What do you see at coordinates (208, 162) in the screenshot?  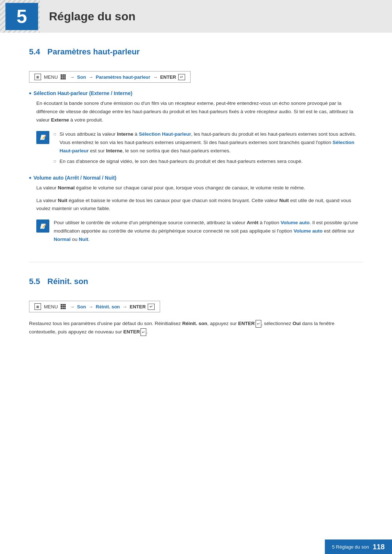 I see `note-item-2: En cas d'absence de signal vidéo, le son…` at bounding box center [208, 162].